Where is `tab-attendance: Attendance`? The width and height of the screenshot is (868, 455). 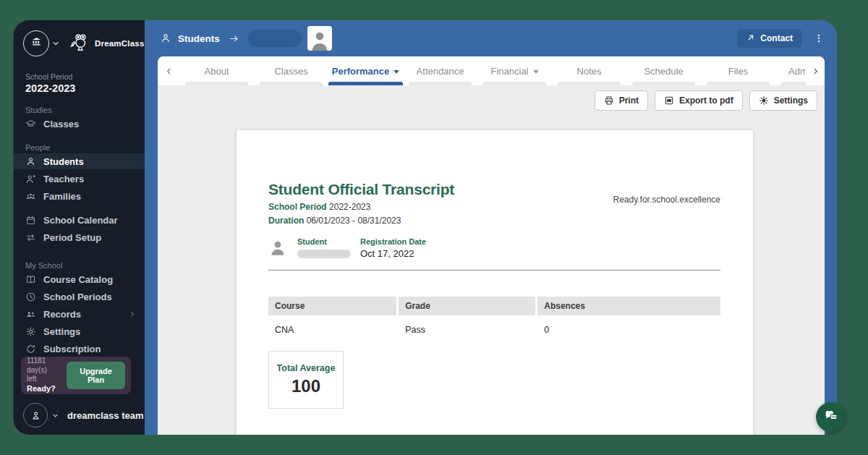 tab-attendance: Attendance is located at coordinates (440, 71).